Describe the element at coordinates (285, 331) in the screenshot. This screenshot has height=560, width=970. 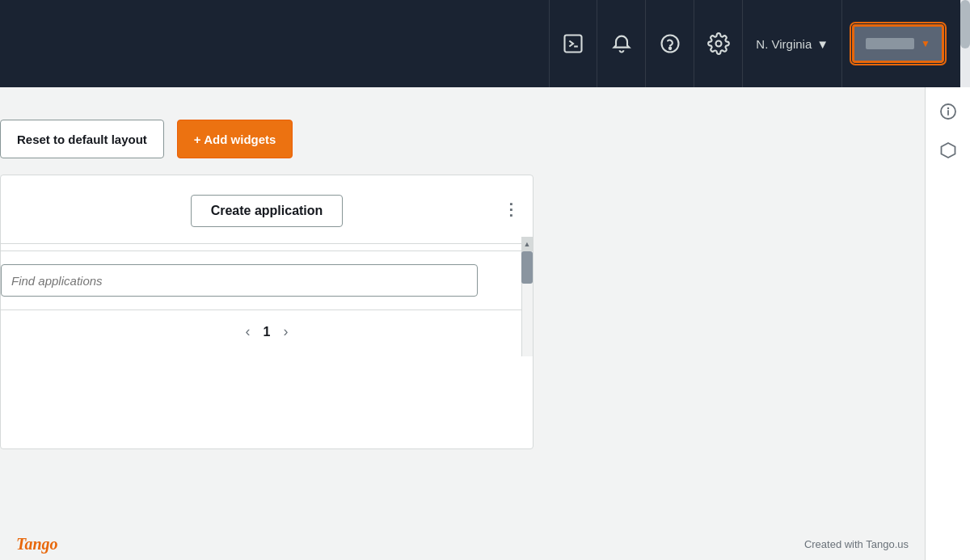
I see `pagination-next-button: ›` at that location.